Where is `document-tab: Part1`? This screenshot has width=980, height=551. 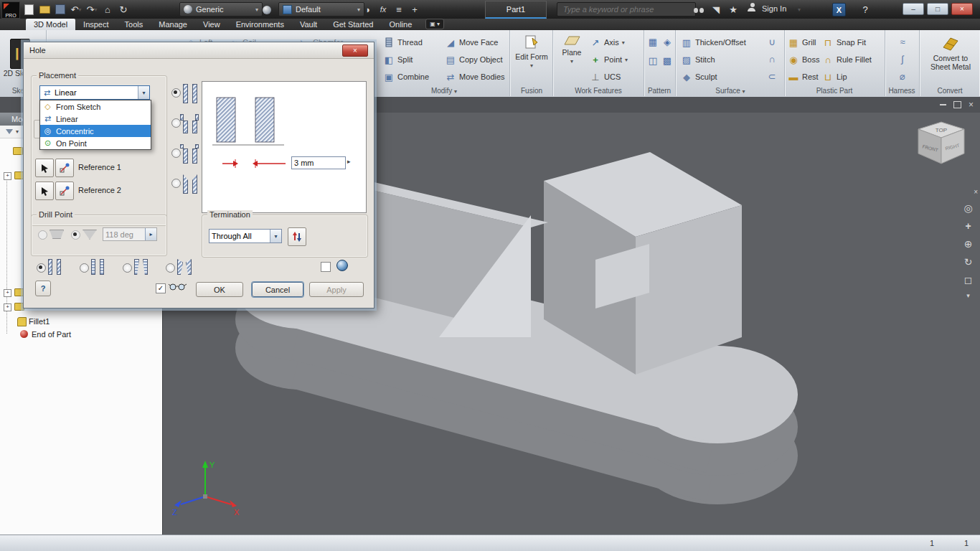
document-tab: Part1 is located at coordinates (516, 10).